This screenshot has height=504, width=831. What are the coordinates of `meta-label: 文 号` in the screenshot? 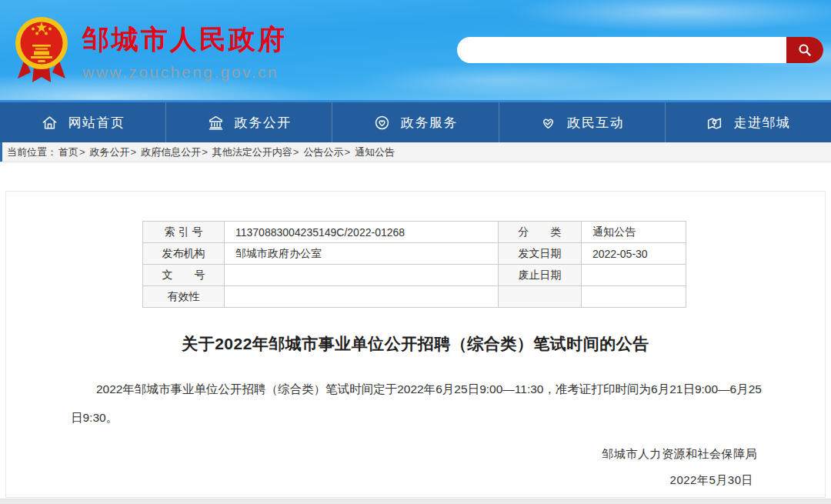 It's located at (184, 275).